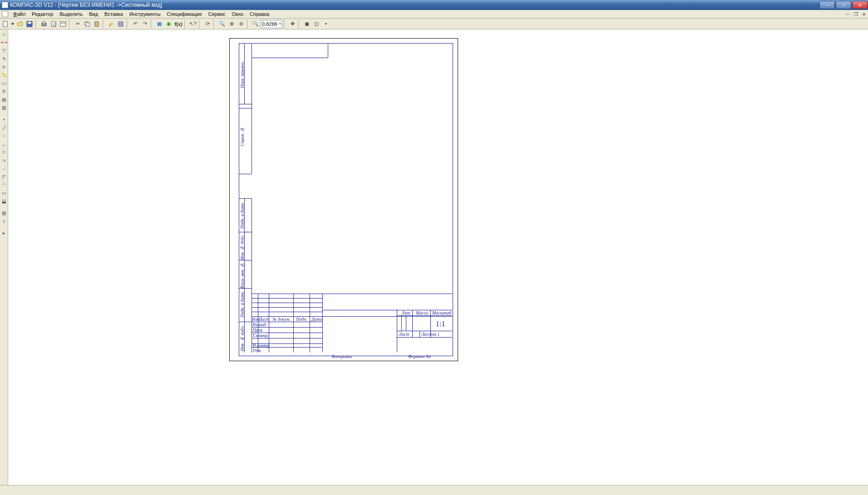  Describe the element at coordinates (242, 276) in the screenshot. I see `side-vzam-label: Взам. инв. №` at that location.